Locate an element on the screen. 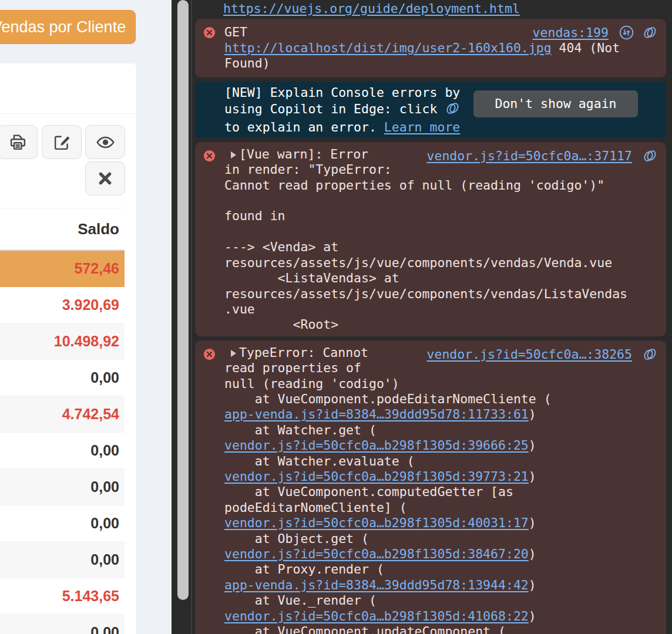 The width and height of the screenshot is (672, 634). console-line: to explain an error. Learn more is located at coordinates (441, 127).